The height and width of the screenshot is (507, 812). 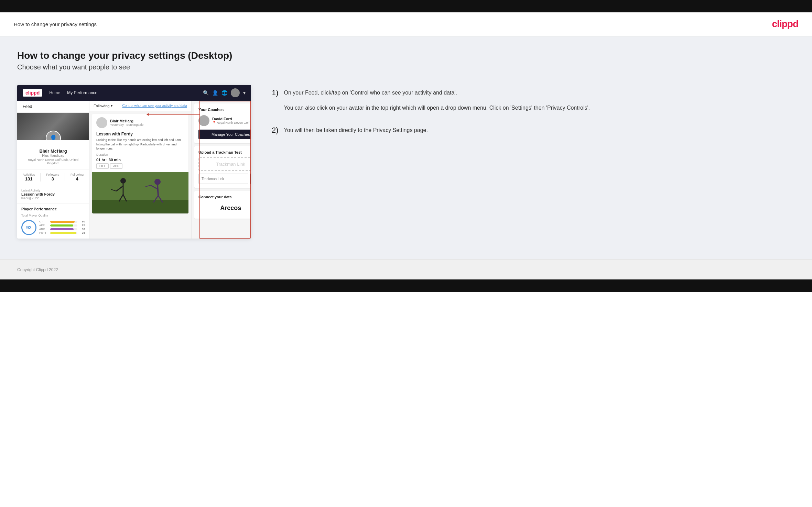 I want to click on golfer-svg, so click(x=140, y=193).